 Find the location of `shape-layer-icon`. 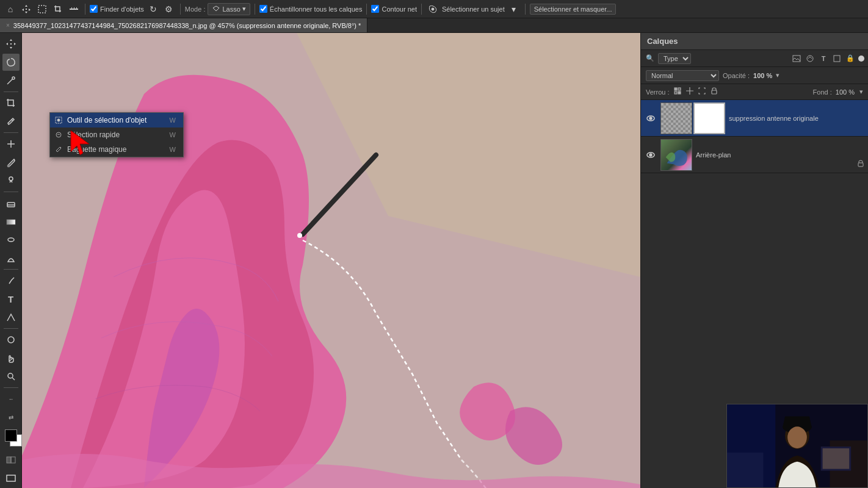

shape-layer-icon is located at coordinates (837, 59).